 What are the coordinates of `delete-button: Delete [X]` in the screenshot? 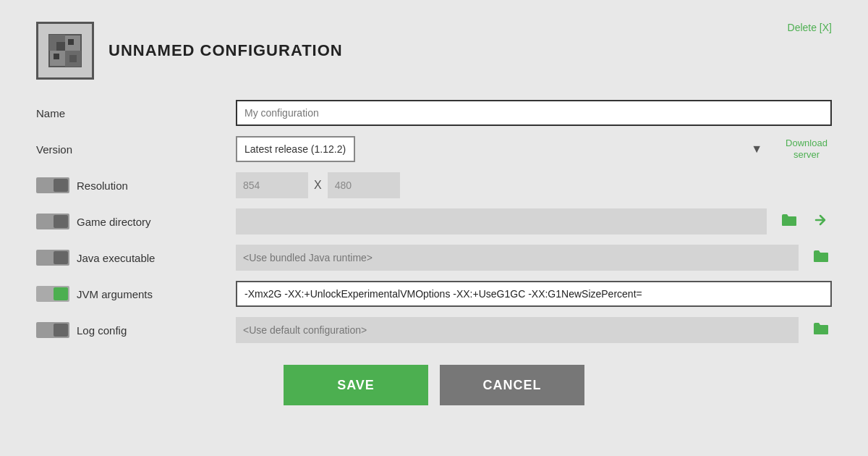 It's located at (810, 28).